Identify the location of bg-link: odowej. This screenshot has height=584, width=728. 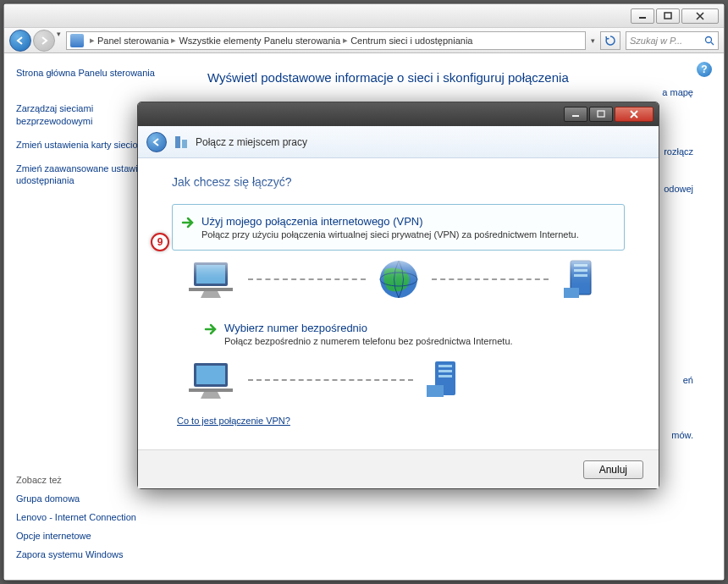
(679, 189).